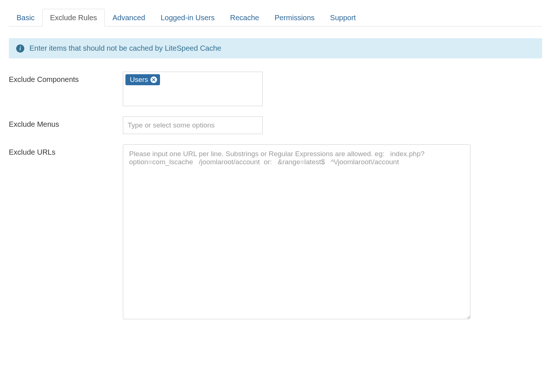 Image resolution: width=551 pixels, height=392 pixels. I want to click on exclude-components-input: Users ✕, so click(193, 89).